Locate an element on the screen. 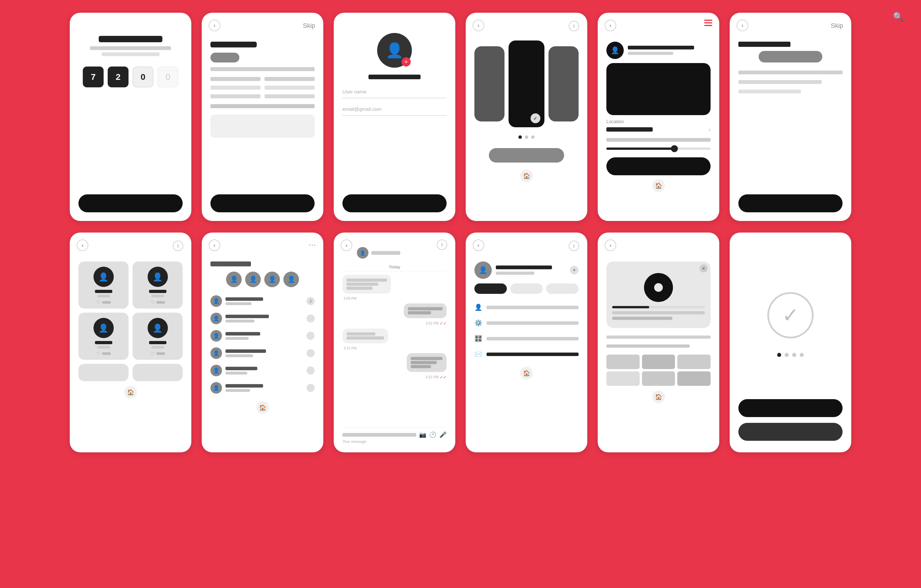 This screenshot has width=921, height=588. slider-thumb is located at coordinates (674, 149).